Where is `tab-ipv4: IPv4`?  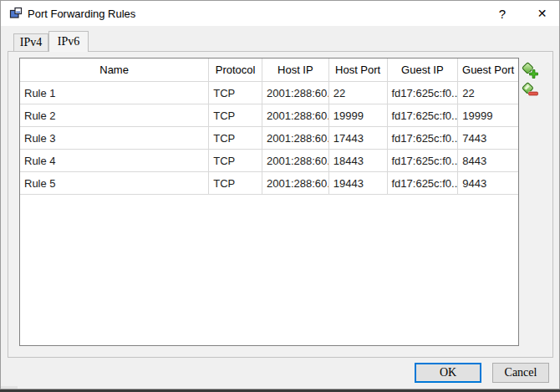 tab-ipv4: IPv4 is located at coordinates (31, 42).